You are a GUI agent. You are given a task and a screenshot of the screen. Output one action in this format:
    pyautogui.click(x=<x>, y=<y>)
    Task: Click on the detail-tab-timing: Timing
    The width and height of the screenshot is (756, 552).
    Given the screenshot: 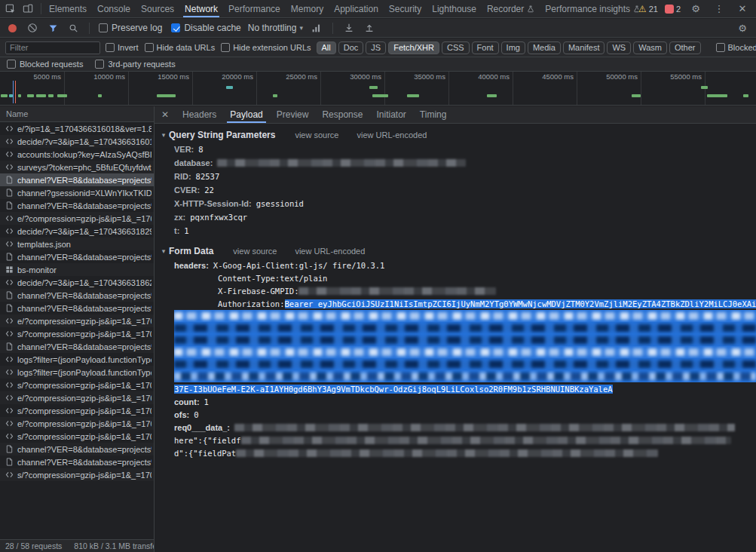 What is the action you would take?
    pyautogui.click(x=433, y=115)
    